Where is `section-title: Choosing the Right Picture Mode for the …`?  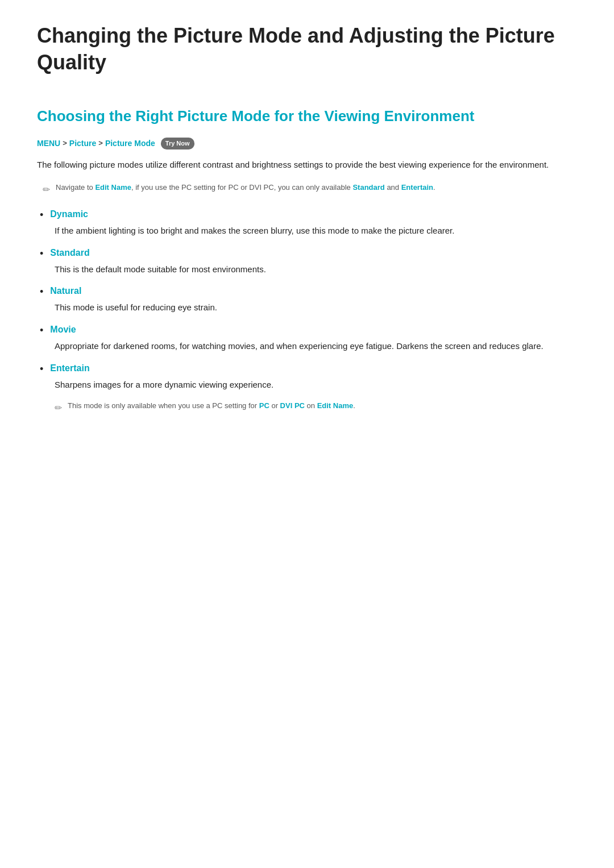
section-title: Choosing the Right Picture Mode for the … is located at coordinates (307, 117).